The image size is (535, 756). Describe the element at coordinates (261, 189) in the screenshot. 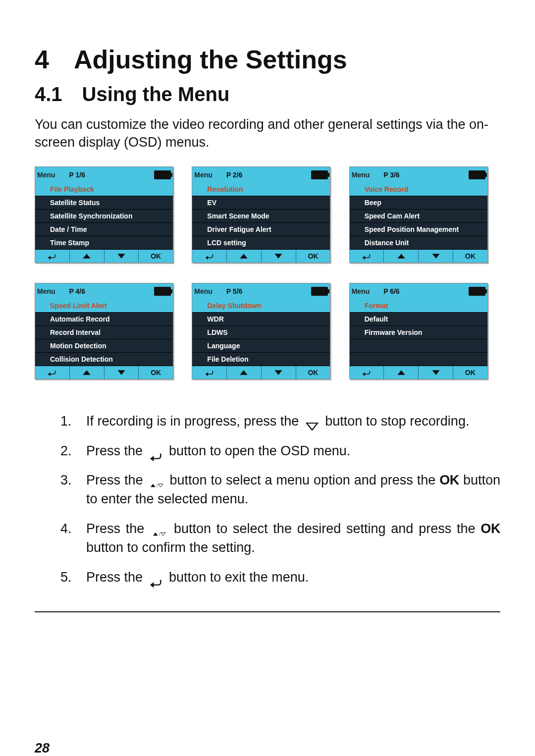

I see `menu-item: Resolution` at that location.